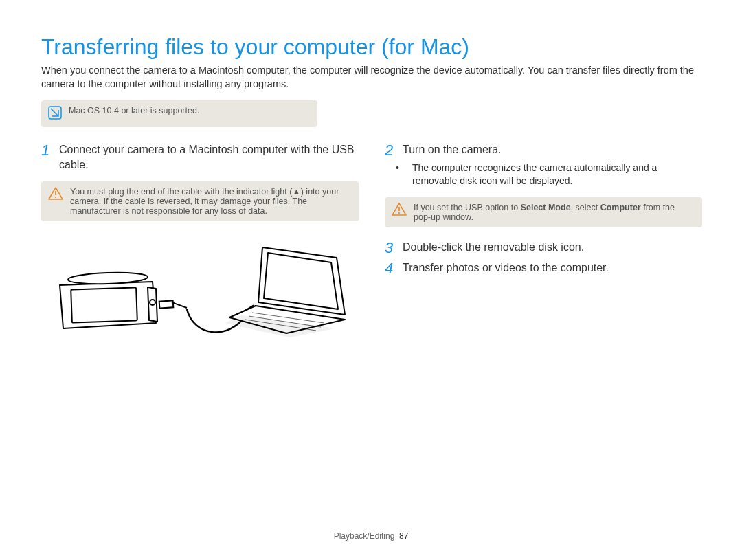 The height and width of the screenshot is (560, 742). What do you see at coordinates (554, 212) in the screenshot?
I see `warning-text: If you set the USB option to Select Mode…` at bounding box center [554, 212].